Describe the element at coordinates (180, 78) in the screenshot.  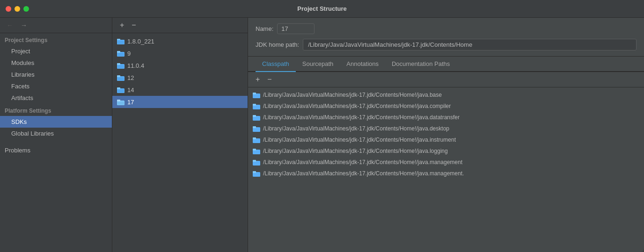
I see `sdk-item-12: 12` at that location.